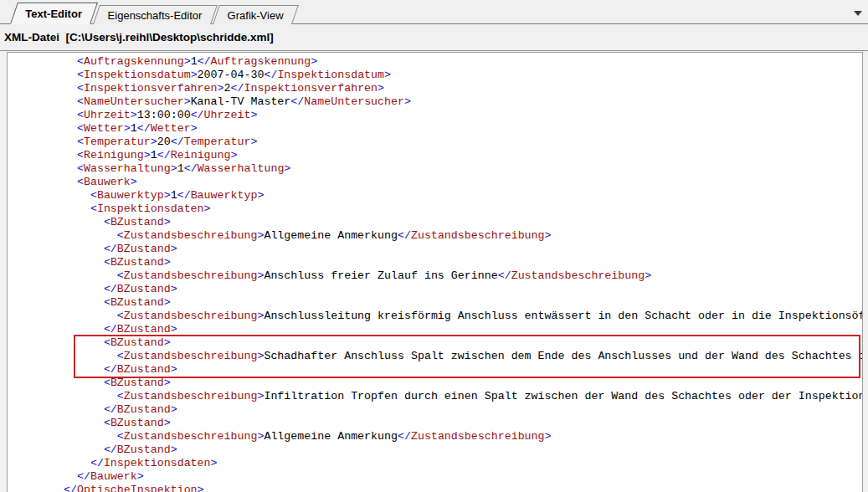 This screenshot has height=492, width=868. What do you see at coordinates (256, 15) in the screenshot?
I see `tab-grafik-view: Grafik-View` at bounding box center [256, 15].